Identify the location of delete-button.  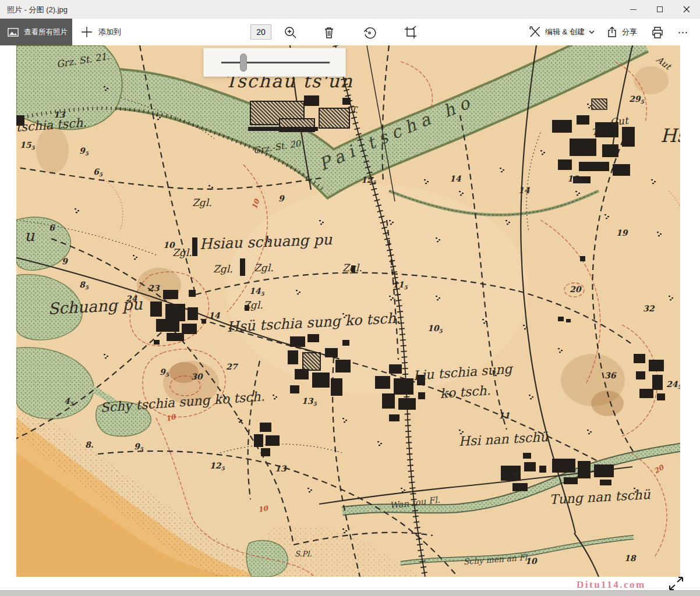
(329, 33).